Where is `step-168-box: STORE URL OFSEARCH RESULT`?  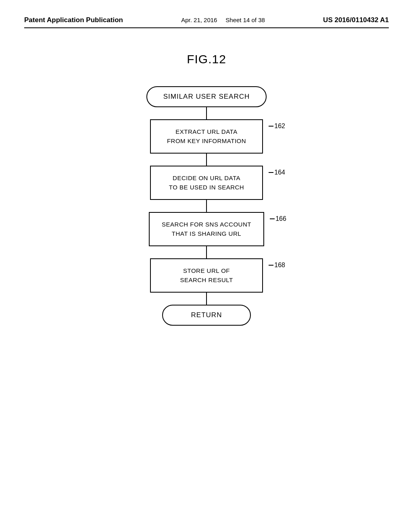
step-168-box: STORE URL OFSEARCH RESULT is located at coordinates (206, 276).